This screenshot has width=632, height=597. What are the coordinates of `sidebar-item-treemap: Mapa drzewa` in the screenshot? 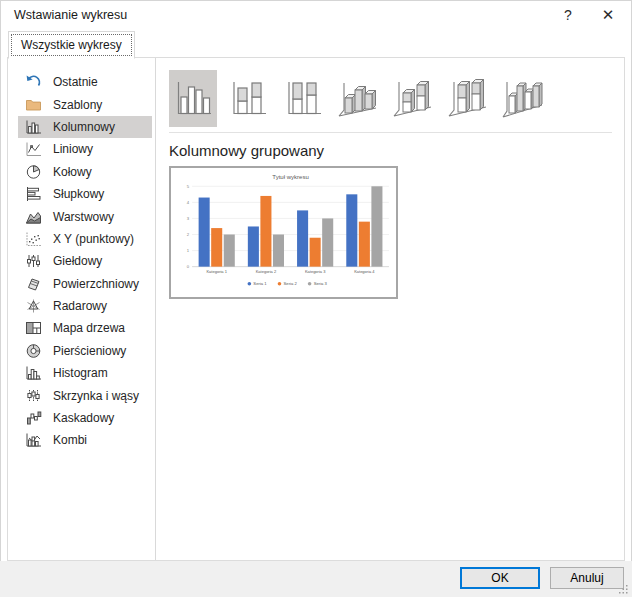 It's located at (85, 328).